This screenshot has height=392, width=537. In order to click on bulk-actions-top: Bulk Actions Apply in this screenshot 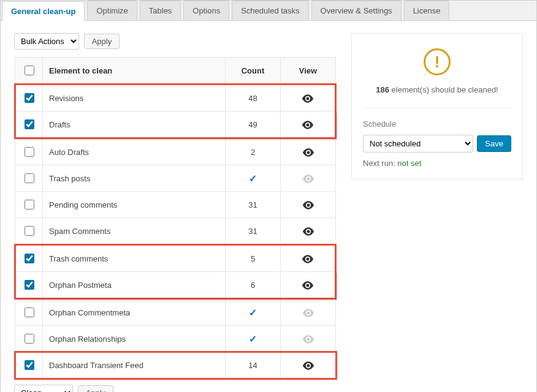, I will do `click(175, 42)`.